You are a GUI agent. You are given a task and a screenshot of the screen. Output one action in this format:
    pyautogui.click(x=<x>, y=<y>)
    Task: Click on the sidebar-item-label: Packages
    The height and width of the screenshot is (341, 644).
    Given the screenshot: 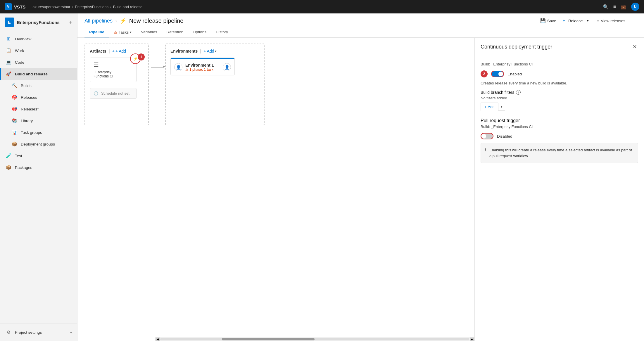 What is the action you would take?
    pyautogui.click(x=23, y=168)
    